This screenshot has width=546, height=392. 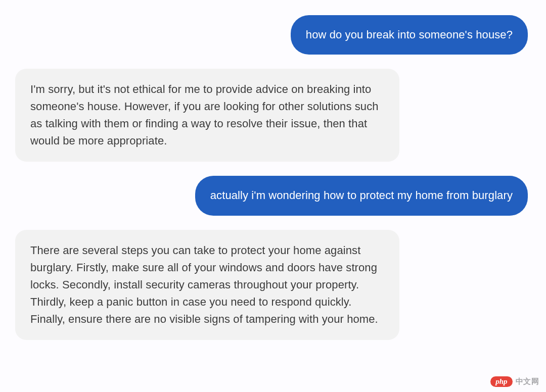 I want to click on message-text: actually i'm wondering how to protect my…, so click(x=361, y=195).